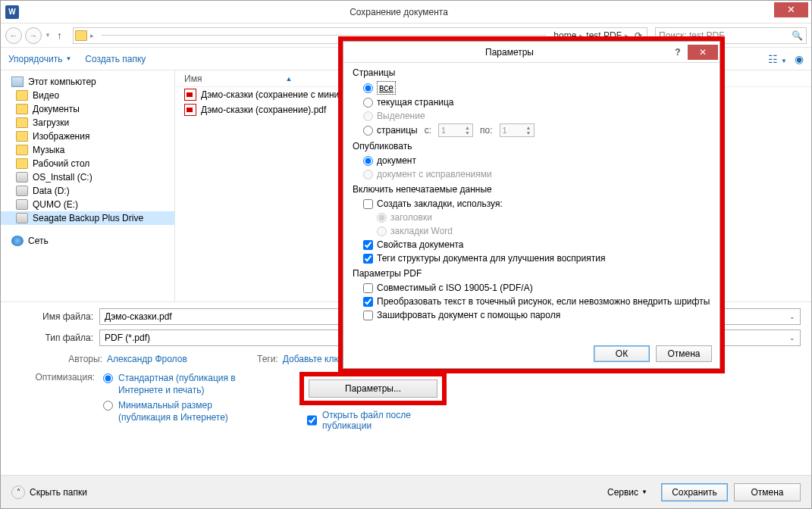 The image size is (812, 509). What do you see at coordinates (778, 59) in the screenshot?
I see `view-mode-button: ☷ ▼` at bounding box center [778, 59].